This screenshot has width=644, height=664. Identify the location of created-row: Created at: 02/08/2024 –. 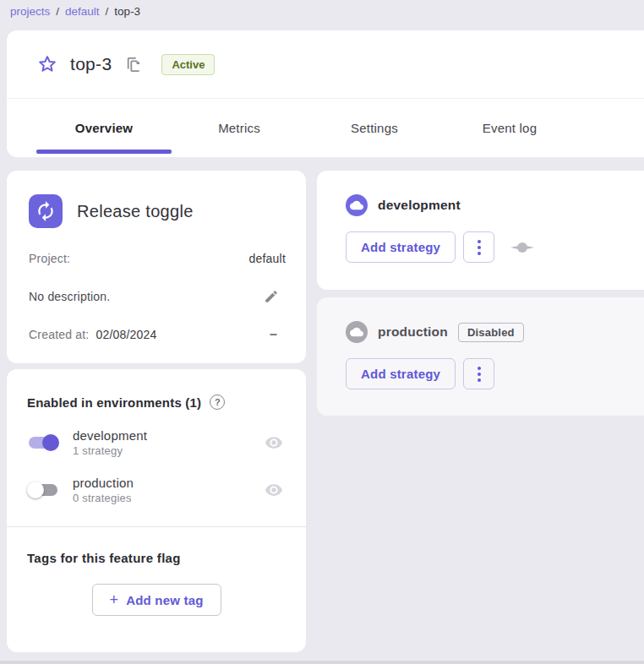
(157, 335).